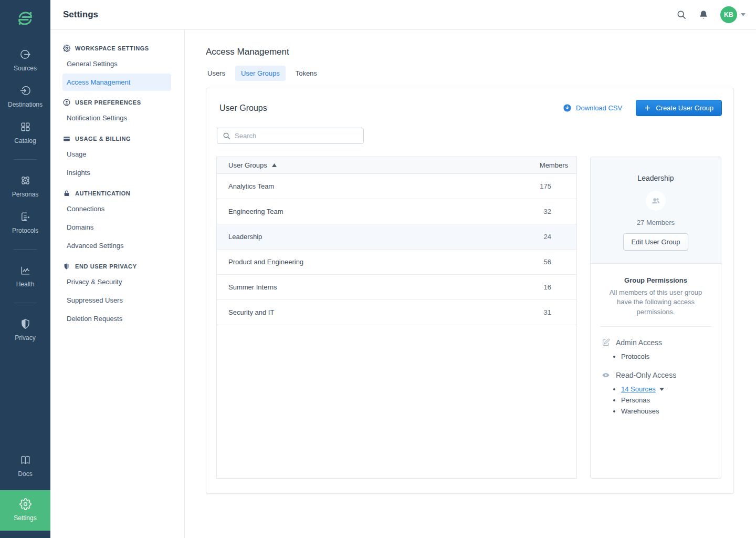  Describe the element at coordinates (648, 108) in the screenshot. I see `plus-icon` at that location.